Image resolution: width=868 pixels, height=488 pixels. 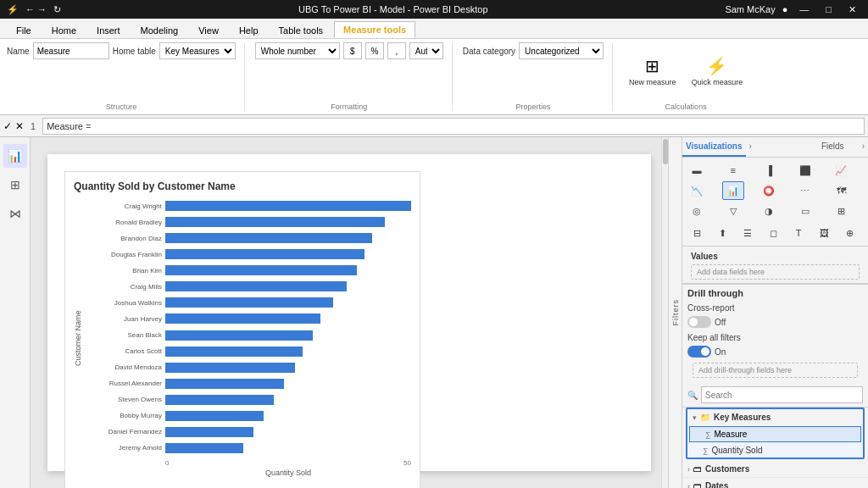 I want to click on minimize-btn: —, so click(x=804, y=9).